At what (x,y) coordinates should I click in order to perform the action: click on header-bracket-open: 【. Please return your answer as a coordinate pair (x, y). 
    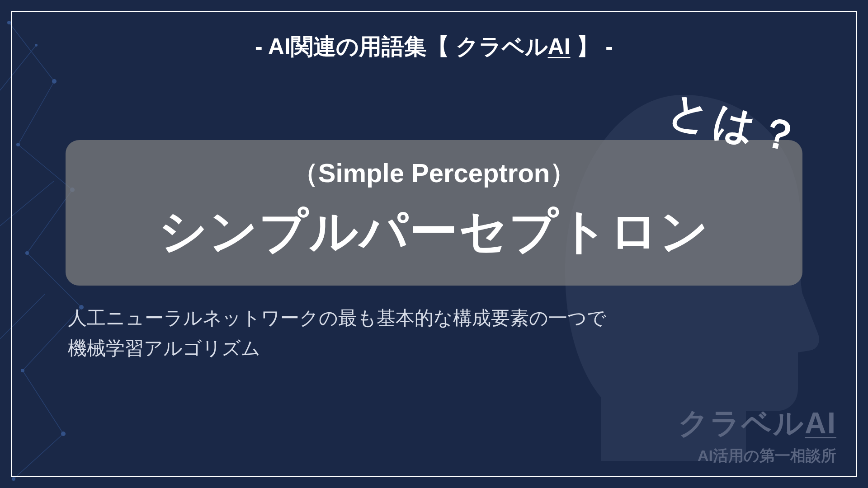
    Looking at the image, I should click on (441, 47).